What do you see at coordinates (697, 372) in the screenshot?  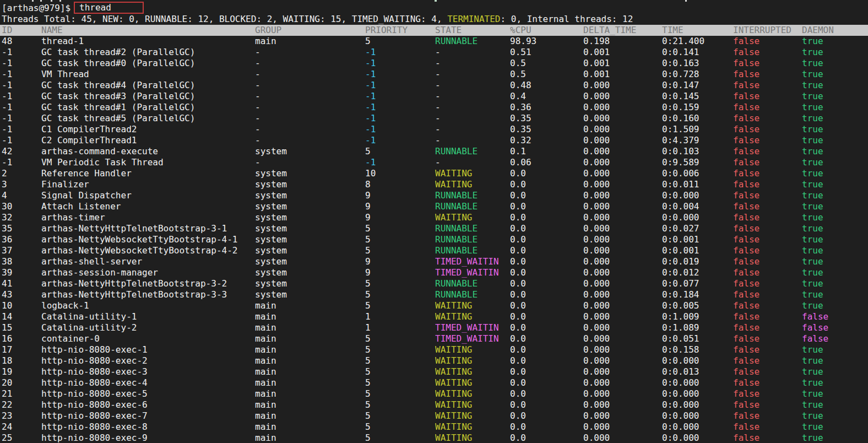 I see `cell-time: 0:0.013` at bounding box center [697, 372].